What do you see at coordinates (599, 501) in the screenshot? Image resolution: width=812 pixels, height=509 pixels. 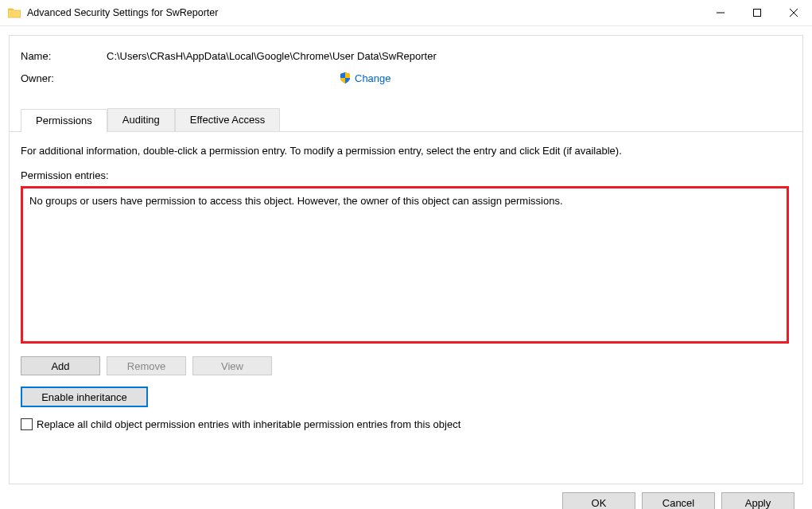 I see `ok-button: OK` at bounding box center [599, 501].